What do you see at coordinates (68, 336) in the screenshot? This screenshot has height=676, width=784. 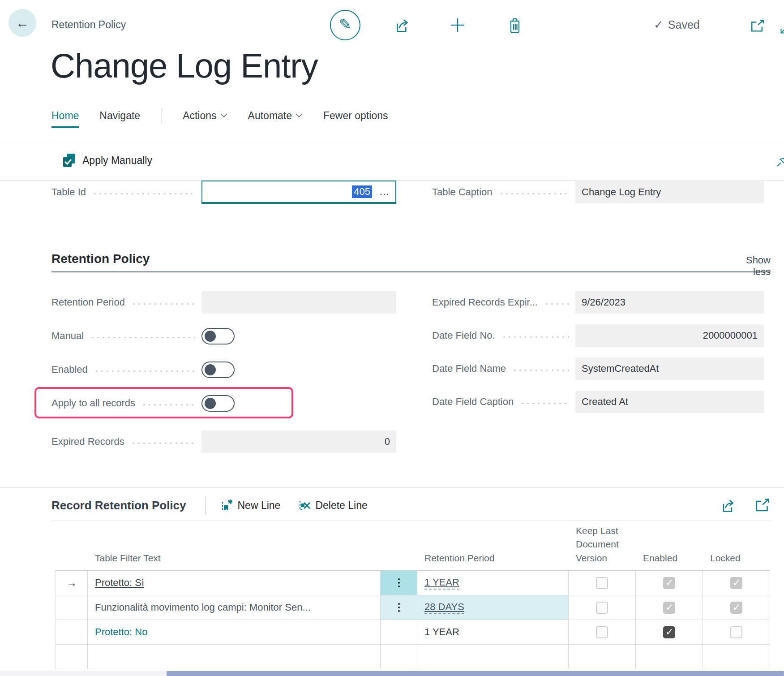 I see `manual-label: Manual` at bounding box center [68, 336].